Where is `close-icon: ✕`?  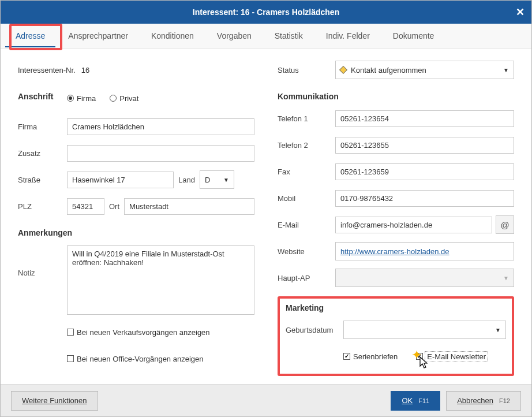 close-icon: ✕ is located at coordinates (520, 12).